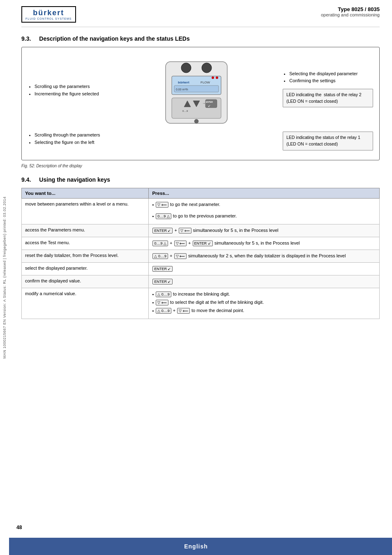  What do you see at coordinates (328, 77) in the screenshot?
I see `right-labels-list: Selecting the displayed parameter Confir…` at bounding box center [328, 77].